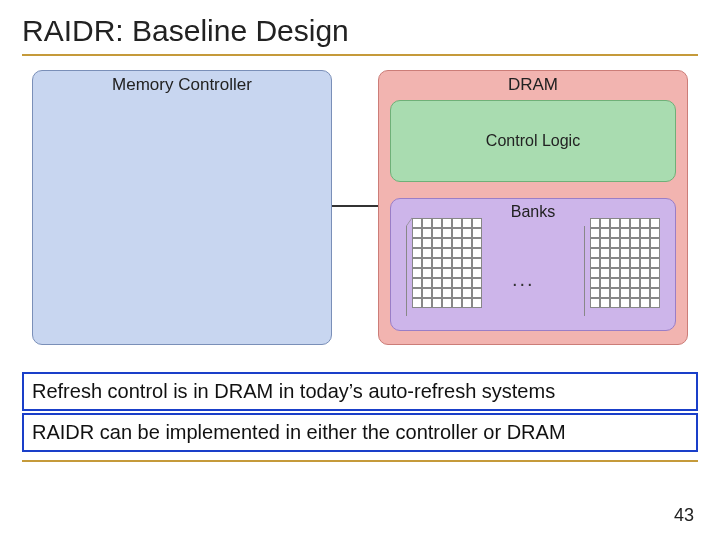  What do you see at coordinates (182, 85) in the screenshot?
I see `memory-controller-label: Memory Controller` at bounding box center [182, 85].